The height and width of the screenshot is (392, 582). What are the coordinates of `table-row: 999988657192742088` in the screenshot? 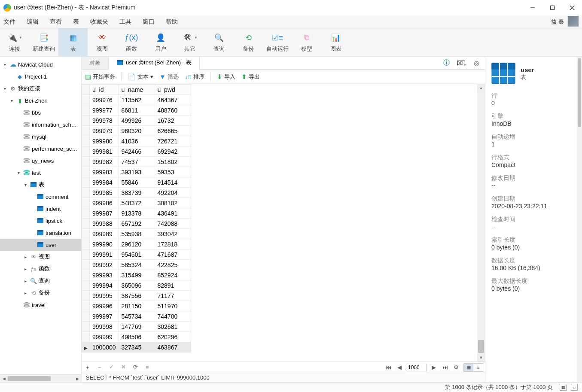 It's located at (137, 224).